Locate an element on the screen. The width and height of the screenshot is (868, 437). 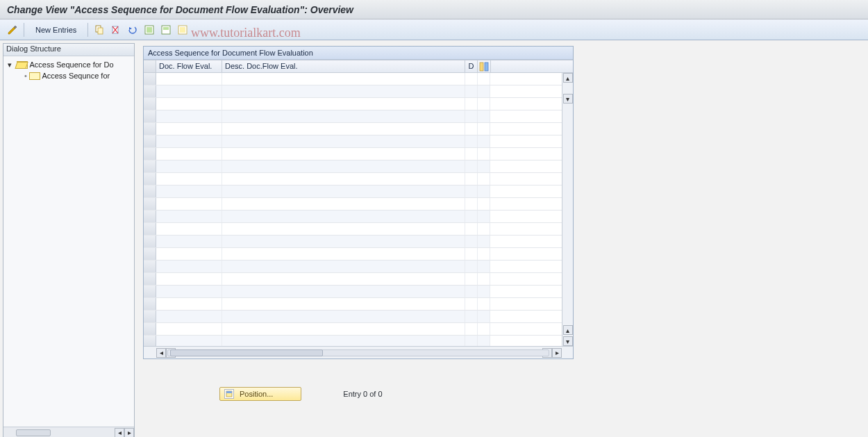
sidebar-hscrollbar: ◂ ▸ is located at coordinates (69, 432).